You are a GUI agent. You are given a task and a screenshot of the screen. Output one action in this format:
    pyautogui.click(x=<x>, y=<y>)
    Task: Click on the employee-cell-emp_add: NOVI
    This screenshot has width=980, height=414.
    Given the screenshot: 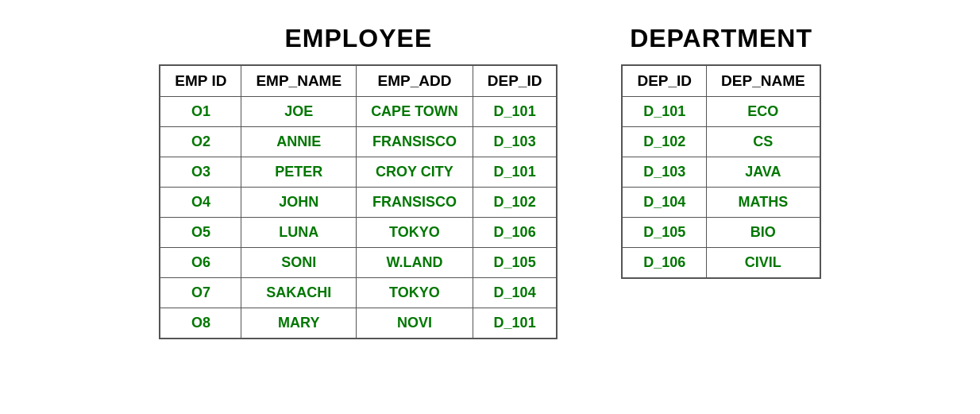 What is the action you would take?
    pyautogui.click(x=415, y=324)
    